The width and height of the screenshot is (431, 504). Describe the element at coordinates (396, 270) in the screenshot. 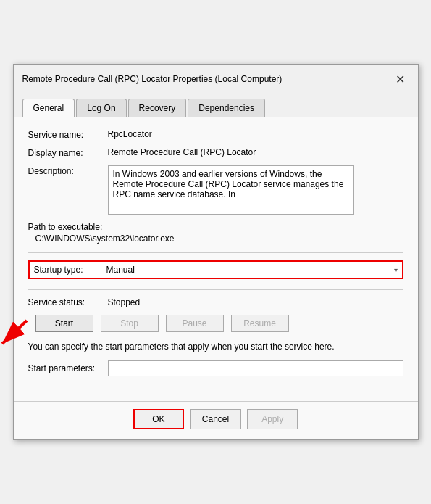

I see `startup-dropdown-arrow: ▾` at that location.